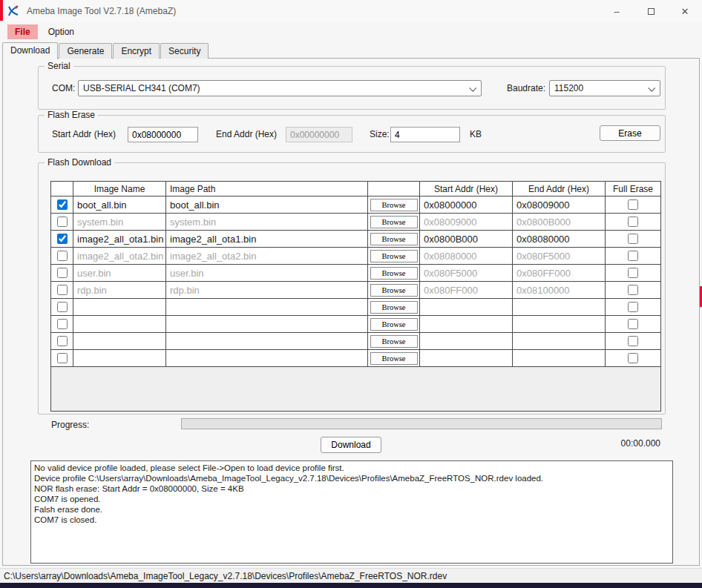  What do you see at coordinates (267, 290) in the screenshot?
I see `image-path-cell: rdp.bin` at bounding box center [267, 290].